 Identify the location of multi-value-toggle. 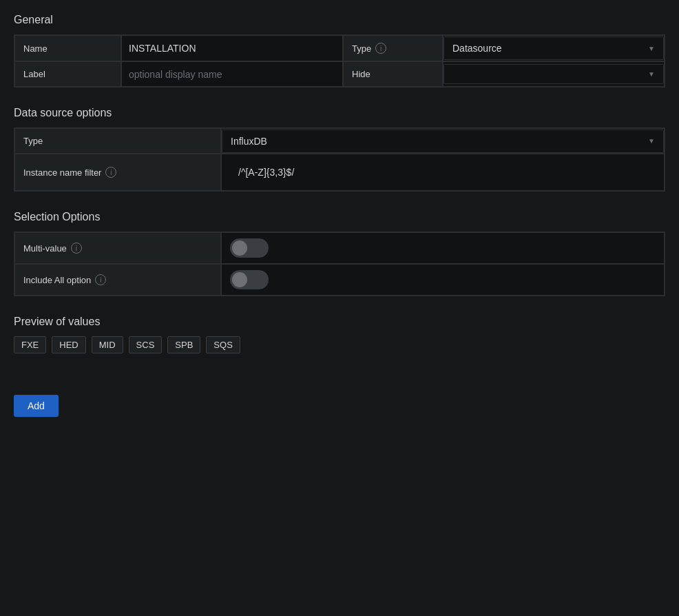
(249, 248).